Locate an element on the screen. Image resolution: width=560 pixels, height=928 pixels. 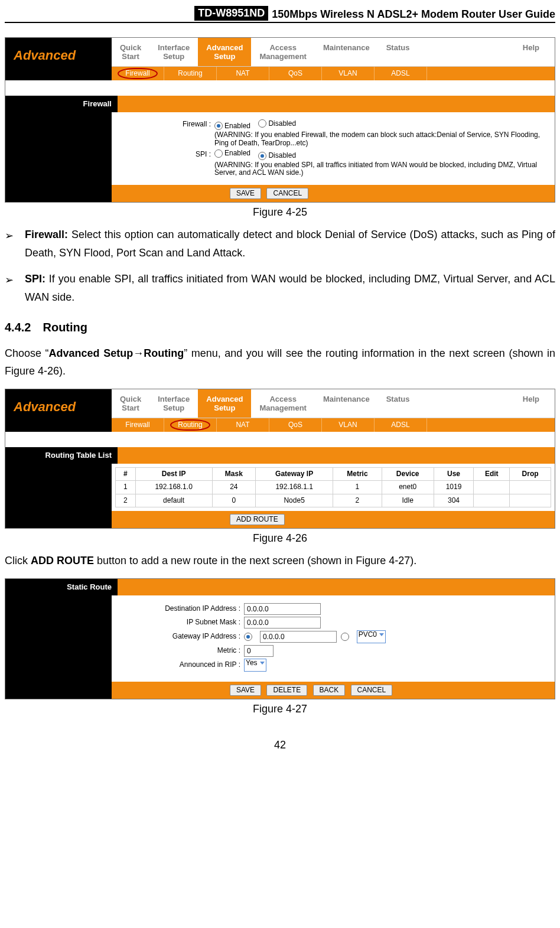
routing-intro-pre: Choose “ is located at coordinates (27, 353).